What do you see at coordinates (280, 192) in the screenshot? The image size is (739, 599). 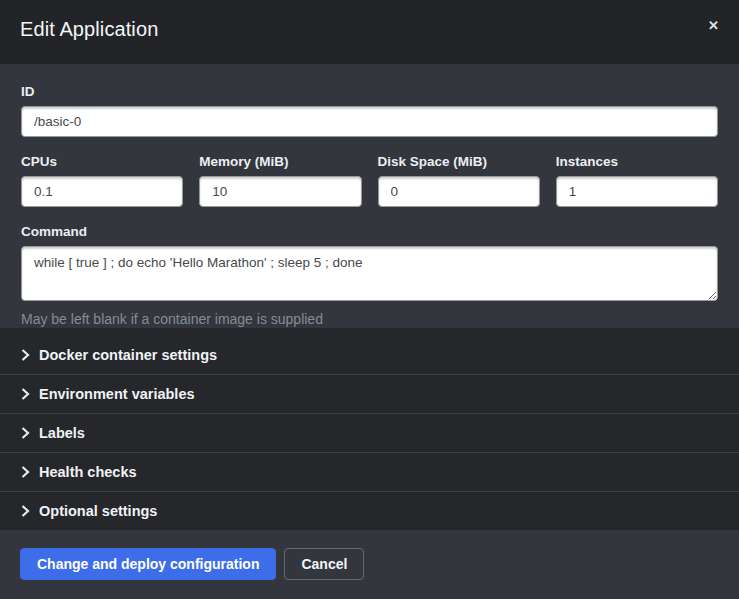 I see `memory-input` at bounding box center [280, 192].